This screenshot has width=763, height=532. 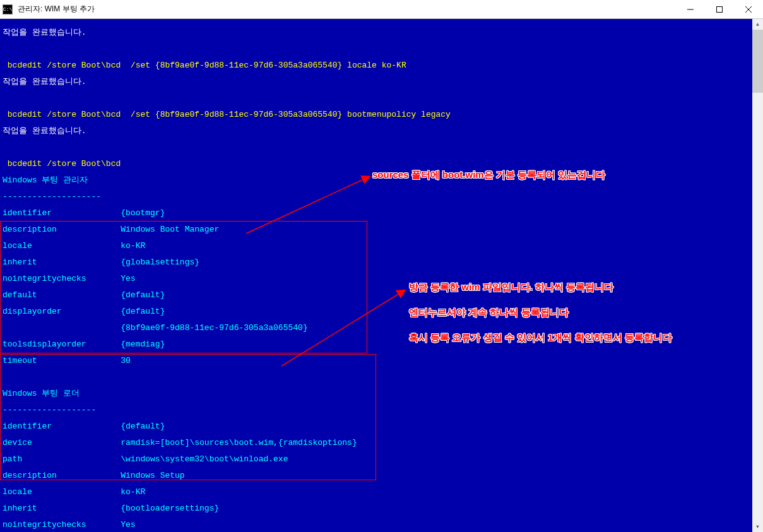 I want to click on scroll-up-button: ▲, so click(x=757, y=24).